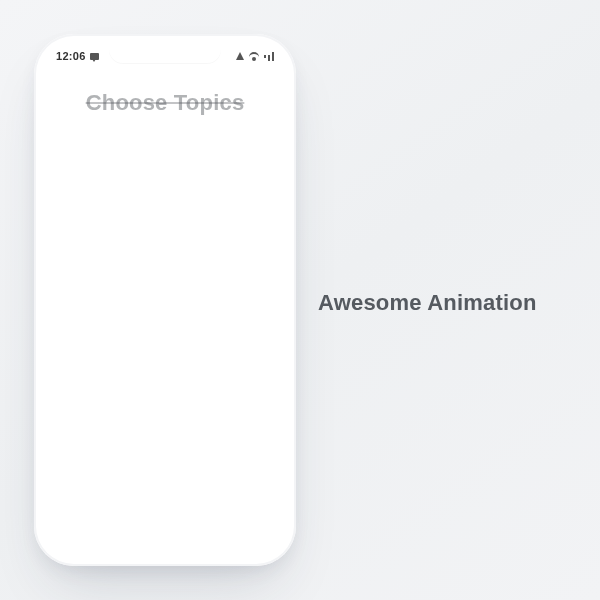  What do you see at coordinates (165, 56) in the screenshot?
I see `status-bar: 12:06` at bounding box center [165, 56].